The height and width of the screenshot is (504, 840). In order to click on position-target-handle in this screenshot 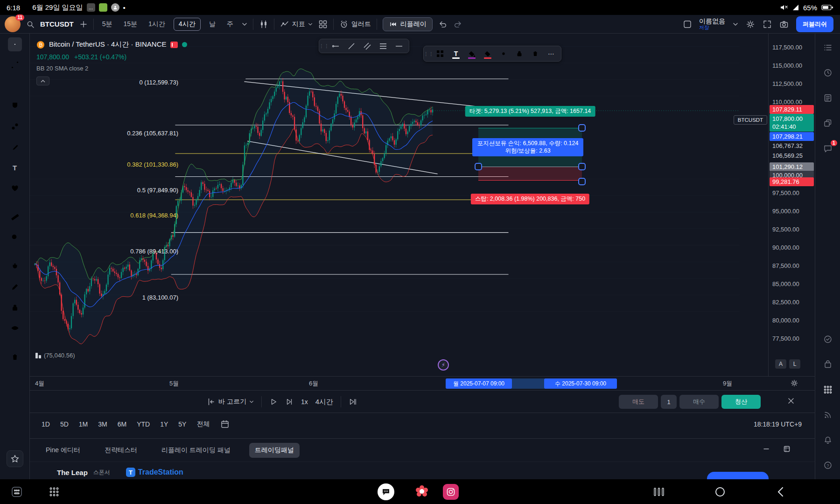, I will do `click(582, 128)`.